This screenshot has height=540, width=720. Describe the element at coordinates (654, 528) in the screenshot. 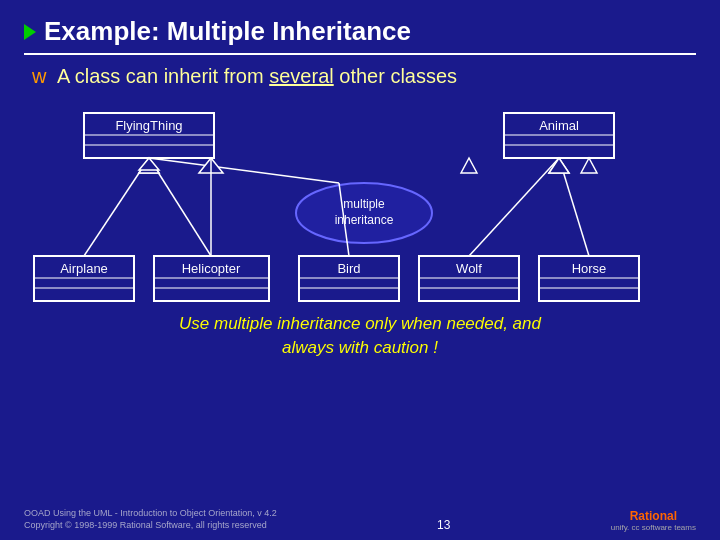

I see `logo-tagline: unify. cc software teams` at that location.